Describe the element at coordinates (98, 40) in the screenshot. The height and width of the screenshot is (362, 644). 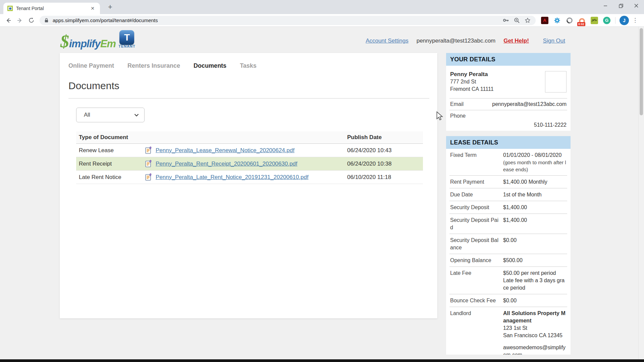
I see `simplifyem-tenant-logo: $implifyEm T TENANT` at that location.